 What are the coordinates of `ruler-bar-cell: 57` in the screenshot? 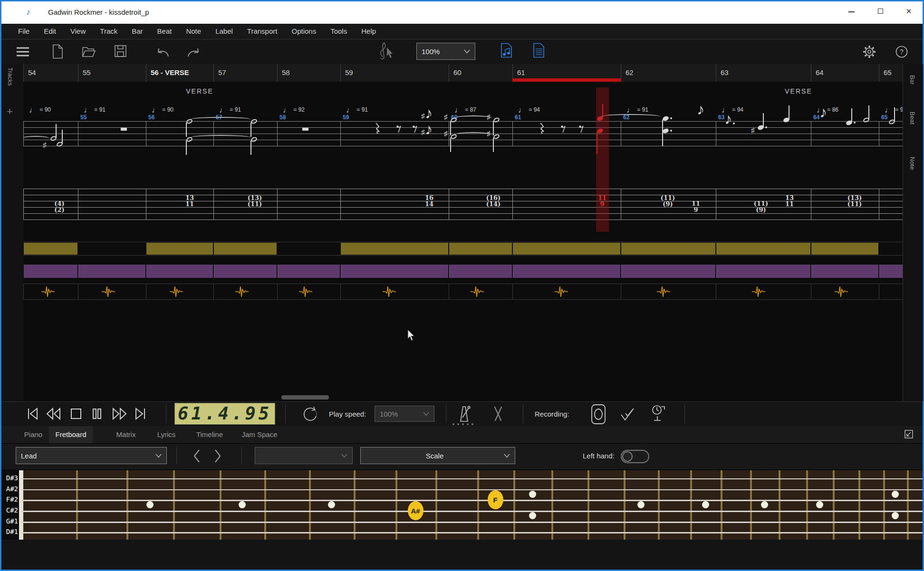 It's located at (245, 73).